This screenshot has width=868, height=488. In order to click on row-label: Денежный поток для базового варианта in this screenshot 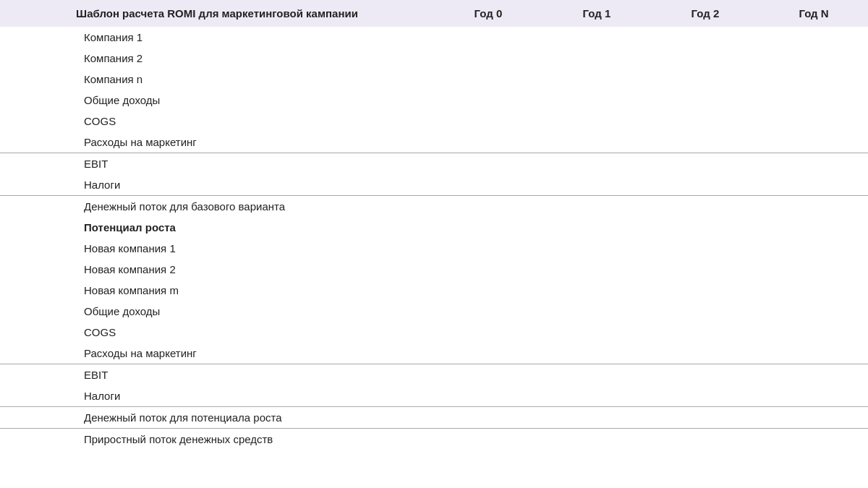, I will do `click(217, 207)`.